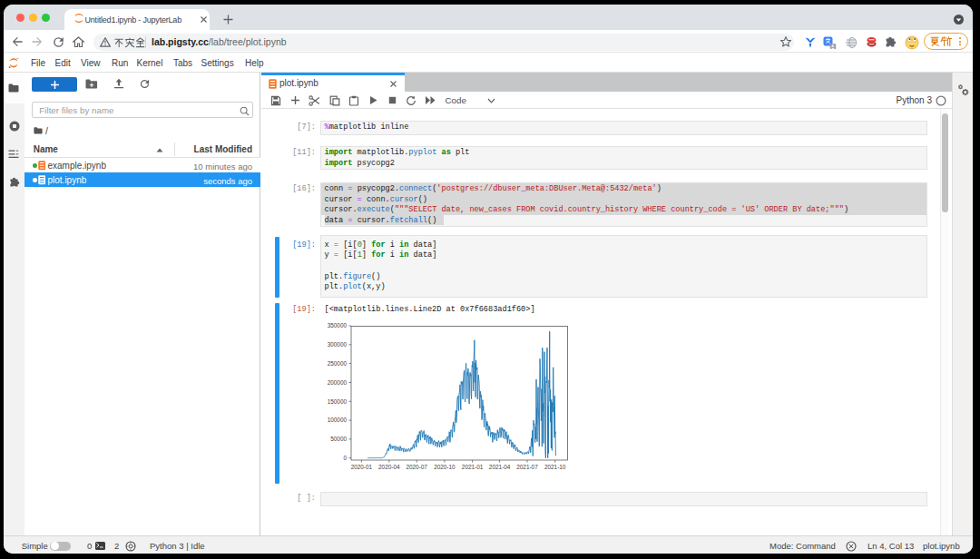  Describe the element at coordinates (500, 466) in the screenshot. I see `svg-text: 2021-04` at that location.